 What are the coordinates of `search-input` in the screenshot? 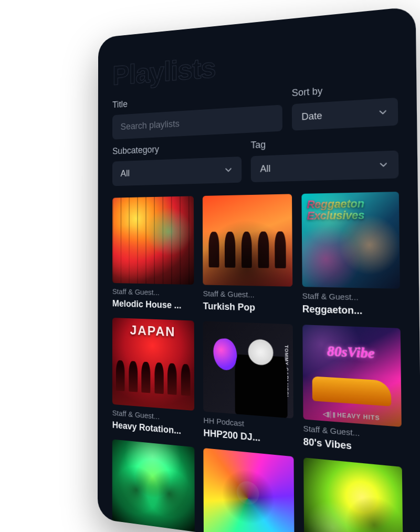 It's located at (197, 122).